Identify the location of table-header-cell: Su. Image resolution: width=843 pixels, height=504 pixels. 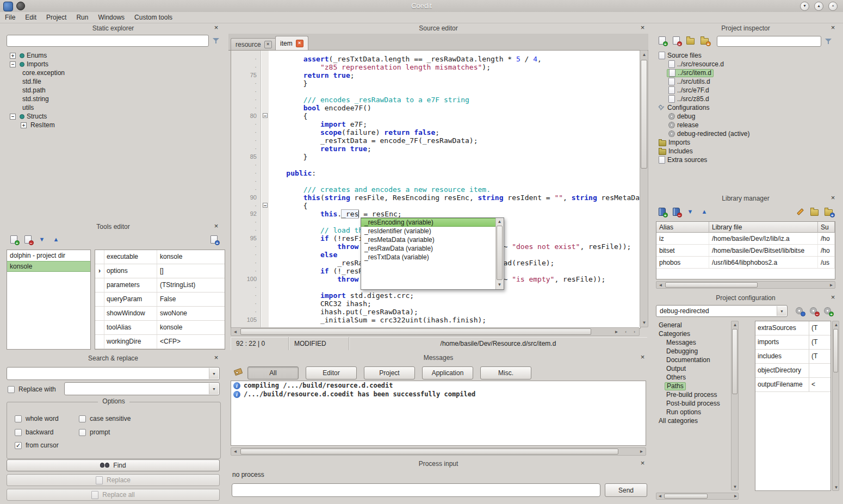
(827, 227).